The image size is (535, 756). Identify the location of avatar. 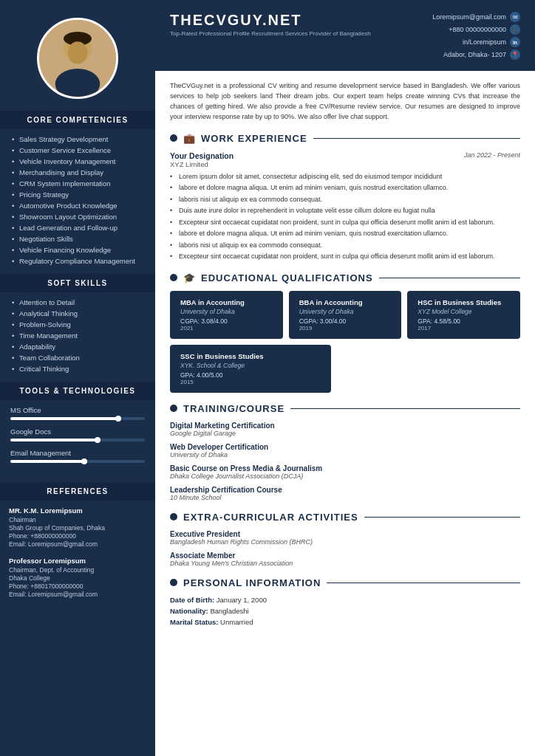
(78, 58).